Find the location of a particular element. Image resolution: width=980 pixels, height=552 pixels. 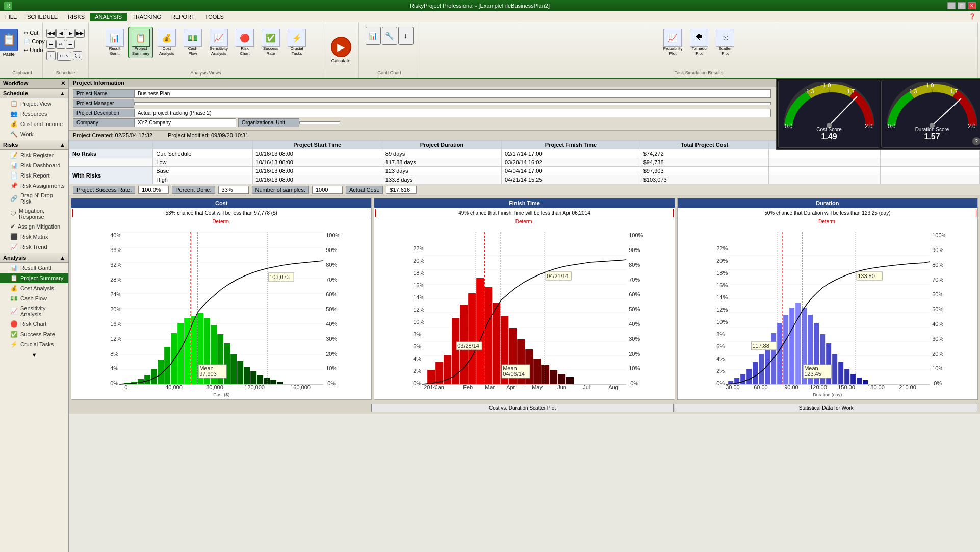

zoom-btn: LGN is located at coordinates (64, 56).